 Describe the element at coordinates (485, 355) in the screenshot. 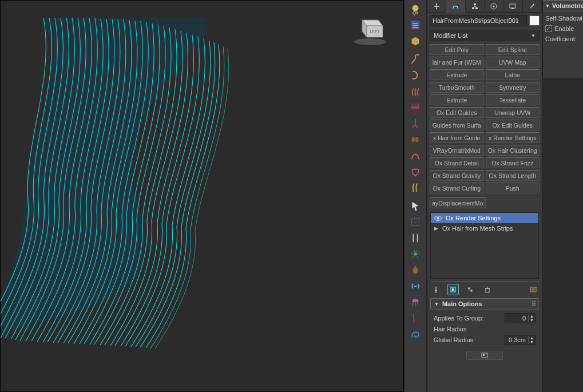

I see `radius-map-button` at that location.